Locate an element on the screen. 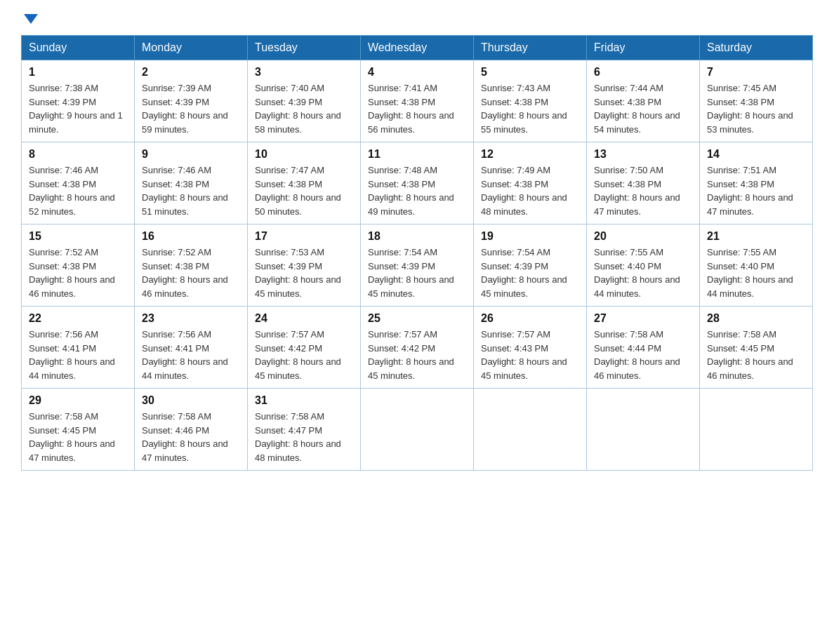  calendar-day-23: 23 Sunrise: 7:56 AMSunset: 4:41 PMDaylig… is located at coordinates (191, 348).